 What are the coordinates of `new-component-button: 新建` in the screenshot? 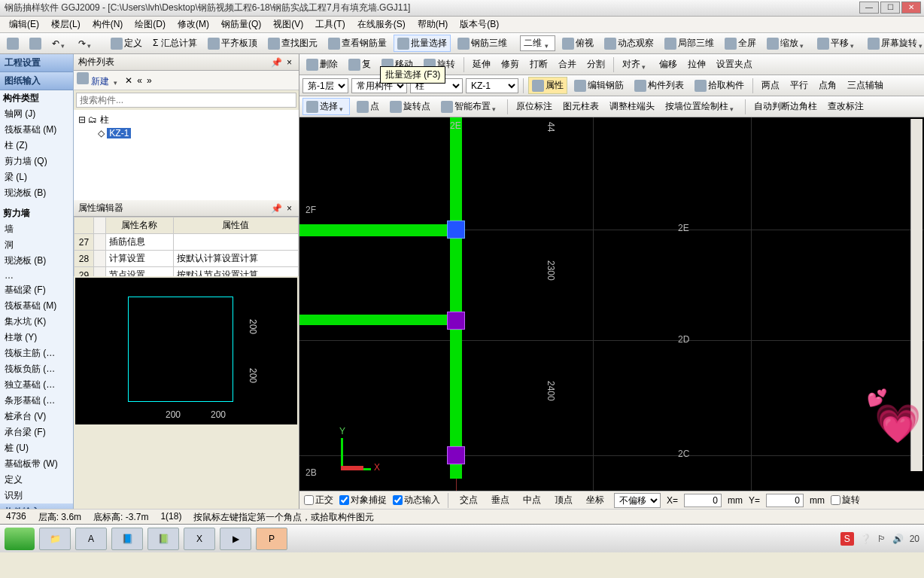 It's located at (93, 80).